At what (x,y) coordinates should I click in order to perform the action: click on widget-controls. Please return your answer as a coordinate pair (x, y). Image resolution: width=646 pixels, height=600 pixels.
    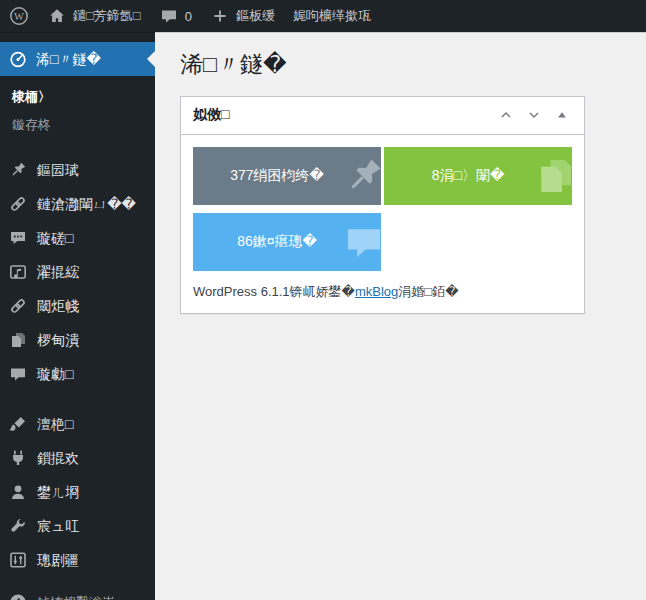
    Looking at the image, I should click on (539, 115).